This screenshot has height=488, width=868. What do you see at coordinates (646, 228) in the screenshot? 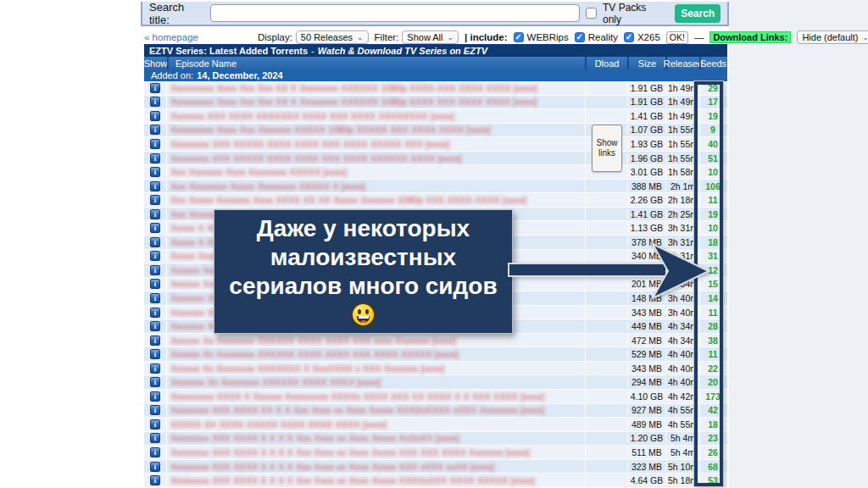
I see `size-cell: 1.13 GB` at bounding box center [646, 228].